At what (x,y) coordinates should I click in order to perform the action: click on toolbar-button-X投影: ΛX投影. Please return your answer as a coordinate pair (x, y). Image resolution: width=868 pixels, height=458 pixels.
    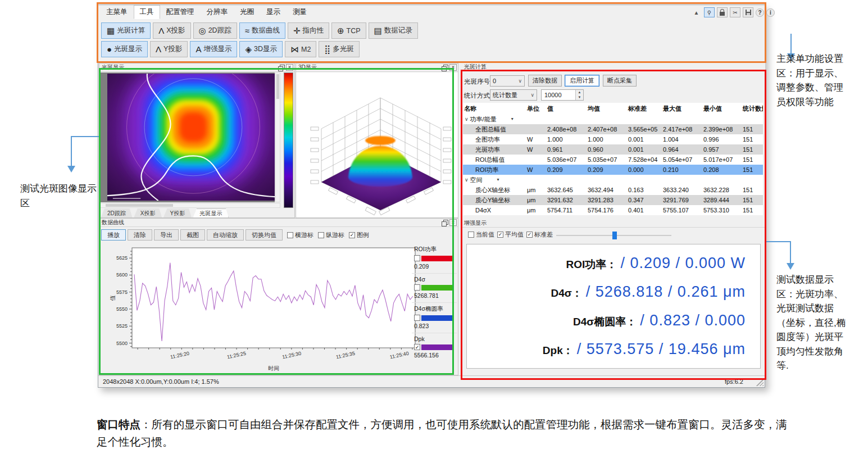
    Looking at the image, I should click on (172, 30).